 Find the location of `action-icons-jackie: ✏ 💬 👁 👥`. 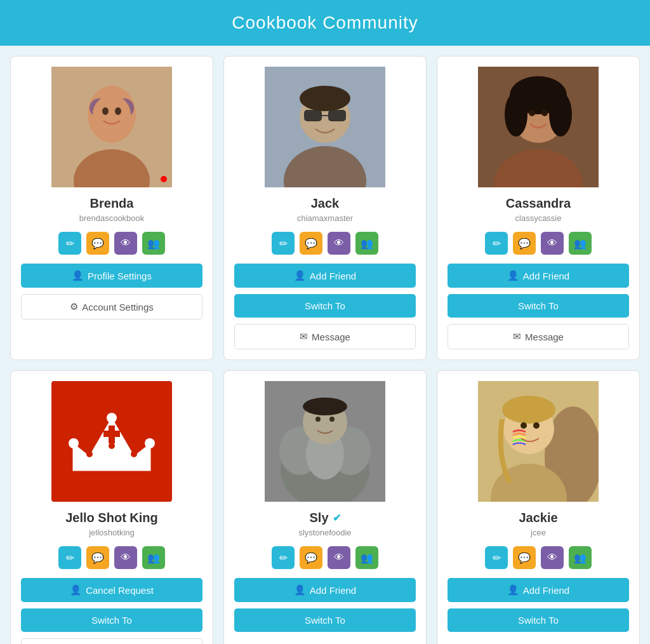

action-icons-jackie: ✏ 💬 👁 👥 is located at coordinates (538, 558).